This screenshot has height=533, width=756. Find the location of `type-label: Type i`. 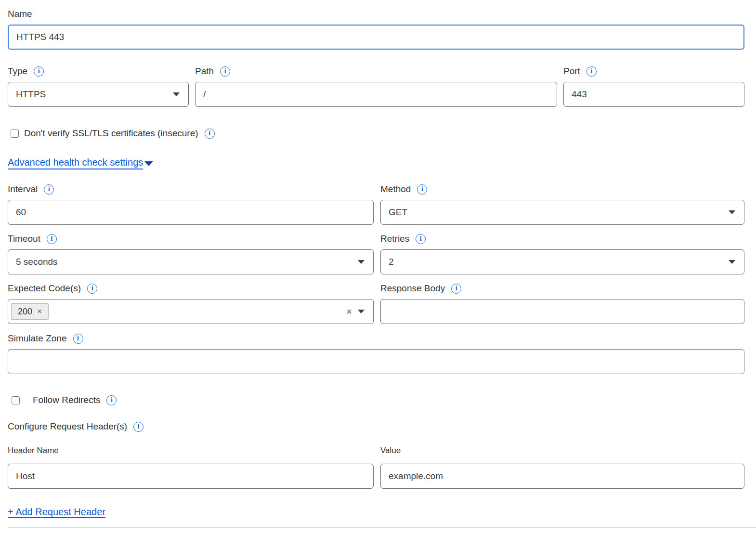

type-label: Type i is located at coordinates (98, 71).